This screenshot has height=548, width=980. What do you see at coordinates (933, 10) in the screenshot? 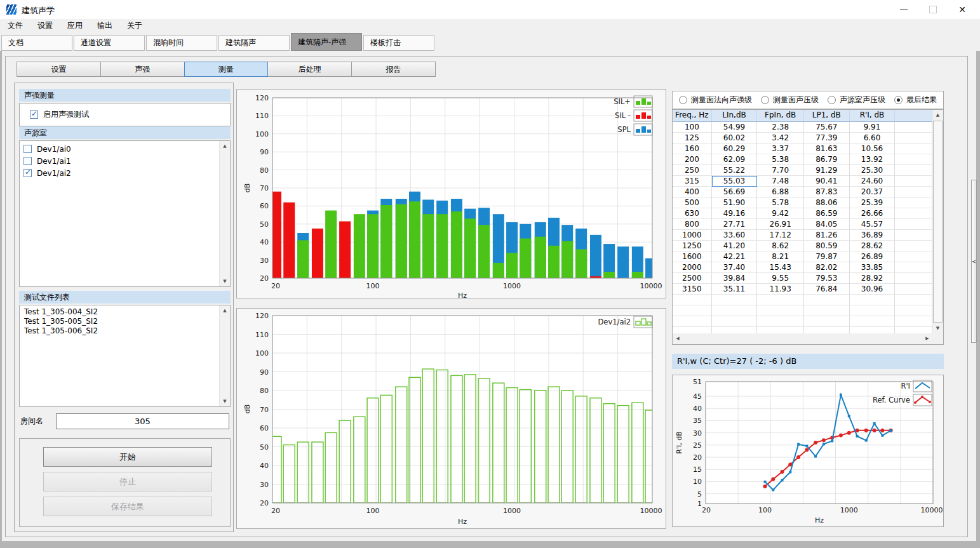
I see `maximize-button` at bounding box center [933, 10].